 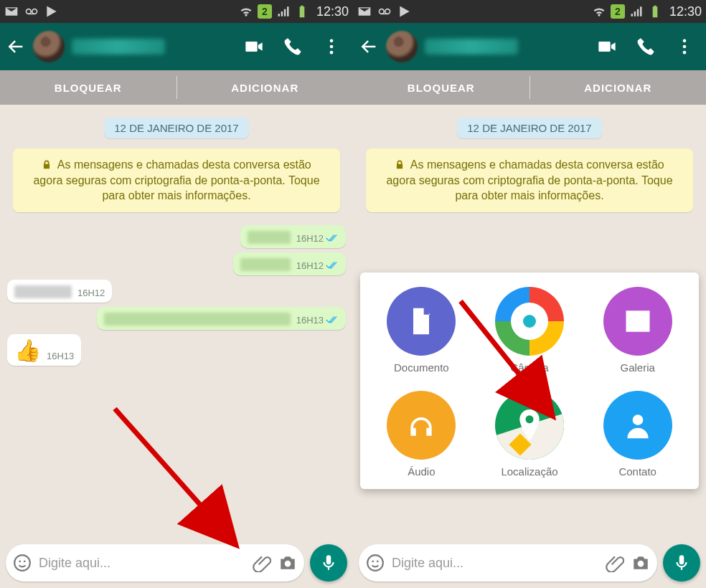 I want to click on attach-label: Câmera, so click(x=530, y=367).